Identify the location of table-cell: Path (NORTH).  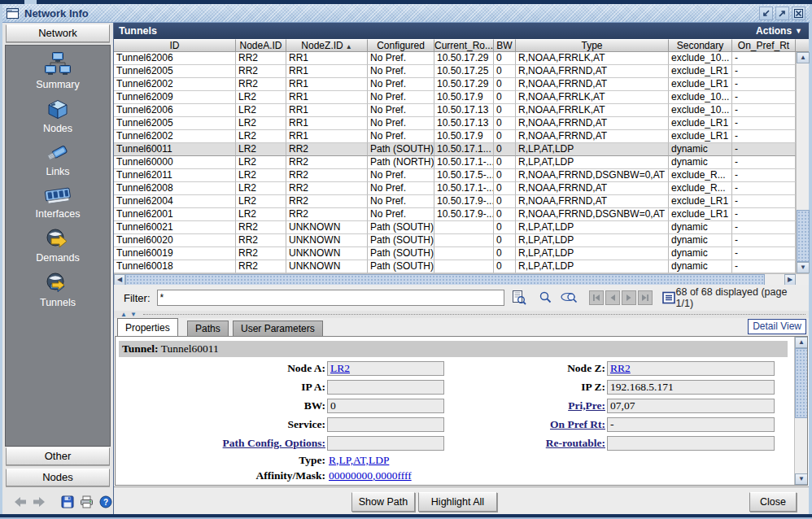
(401, 163).